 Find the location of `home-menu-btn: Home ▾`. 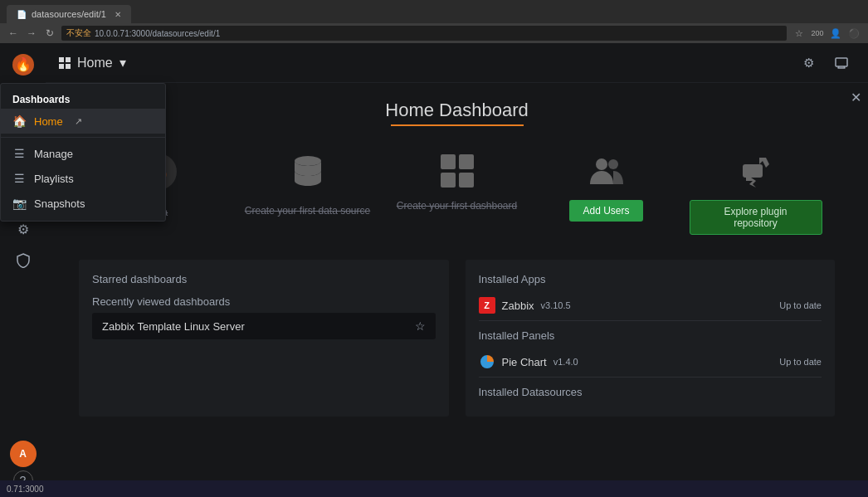

home-menu-btn: Home ▾ is located at coordinates (93, 63).